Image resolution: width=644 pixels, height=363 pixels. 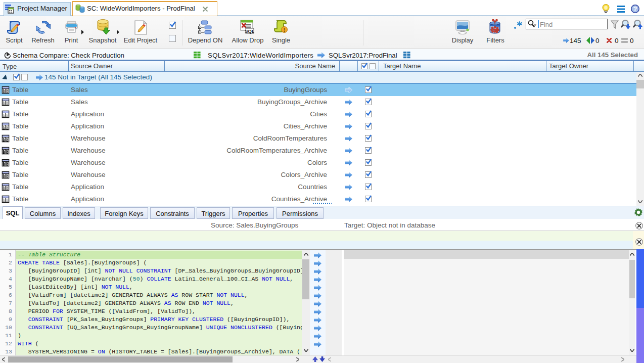 What do you see at coordinates (250, 31) in the screenshot?
I see `svg-text: SQL` at bounding box center [250, 31].